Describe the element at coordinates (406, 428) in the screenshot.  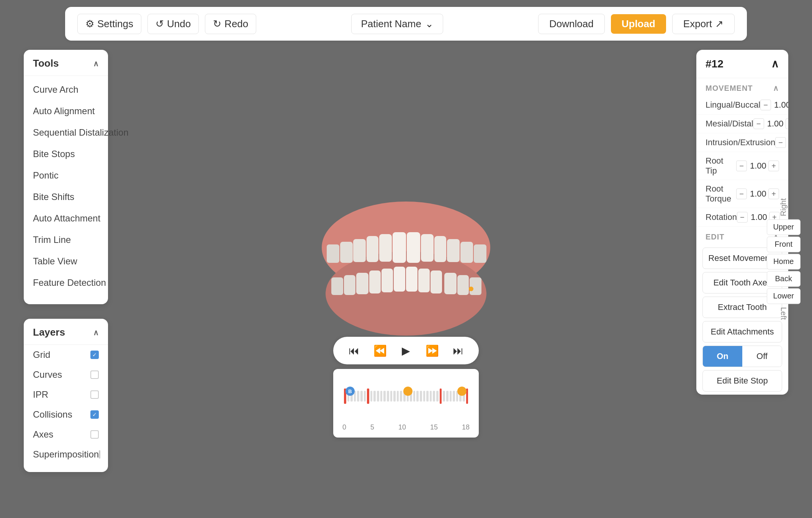
I see `timeline-labels: 0 5 10 15 18` at that location.